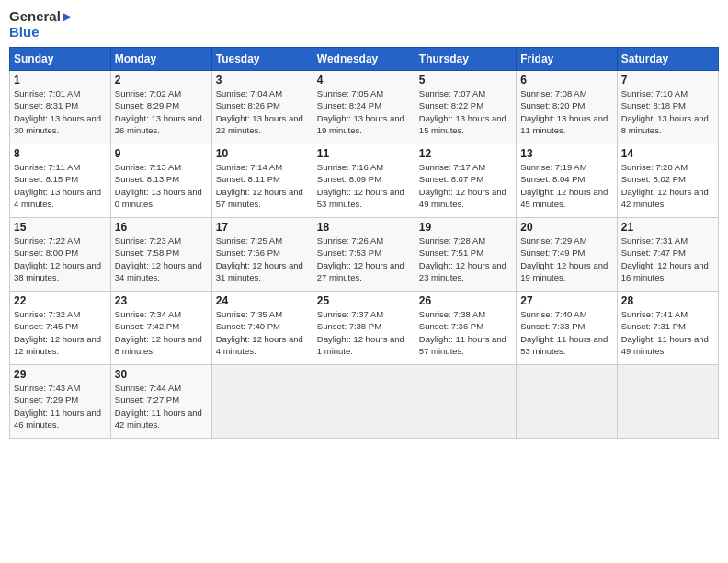 This screenshot has width=728, height=563. What do you see at coordinates (364, 402) in the screenshot?
I see `calendar-week-5: 29Sunrise: 7:43 AMSunset: 7:29 PMDayligh…` at bounding box center [364, 402].